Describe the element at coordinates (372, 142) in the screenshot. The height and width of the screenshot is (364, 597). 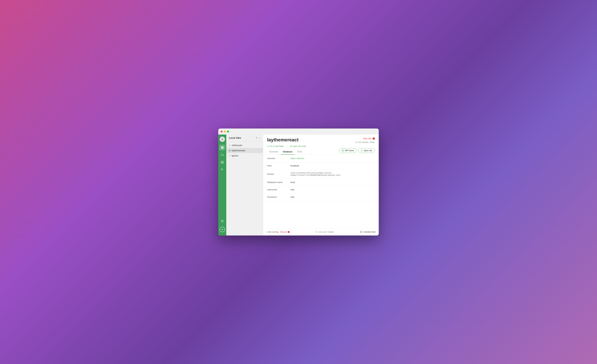
I see `last-started-value: Today` at that location.